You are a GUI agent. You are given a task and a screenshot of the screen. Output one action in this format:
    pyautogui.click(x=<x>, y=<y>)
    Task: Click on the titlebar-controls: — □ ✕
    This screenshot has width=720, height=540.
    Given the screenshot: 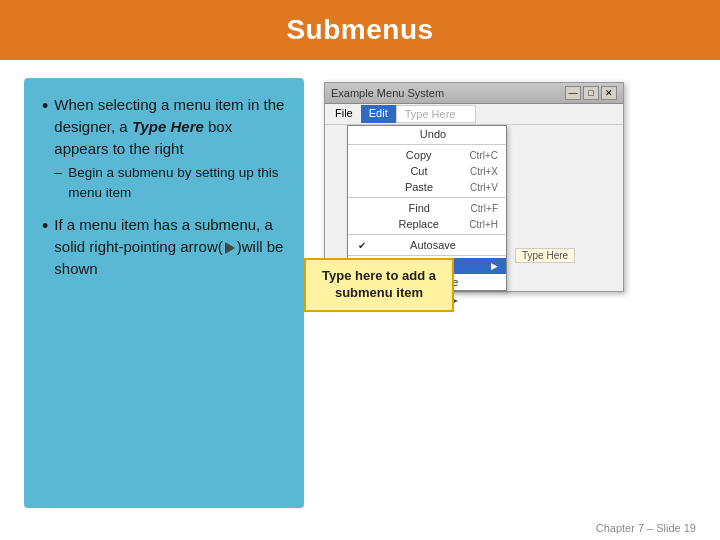 What is the action you would take?
    pyautogui.click(x=591, y=93)
    